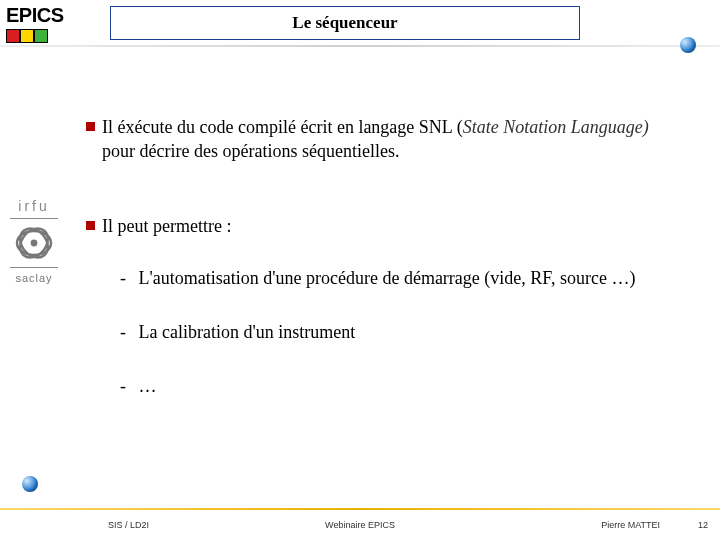  Describe the element at coordinates (398, 278) in the screenshot. I see `sub-item-1: - L'automatisation d'une procédure de dé…` at that location.